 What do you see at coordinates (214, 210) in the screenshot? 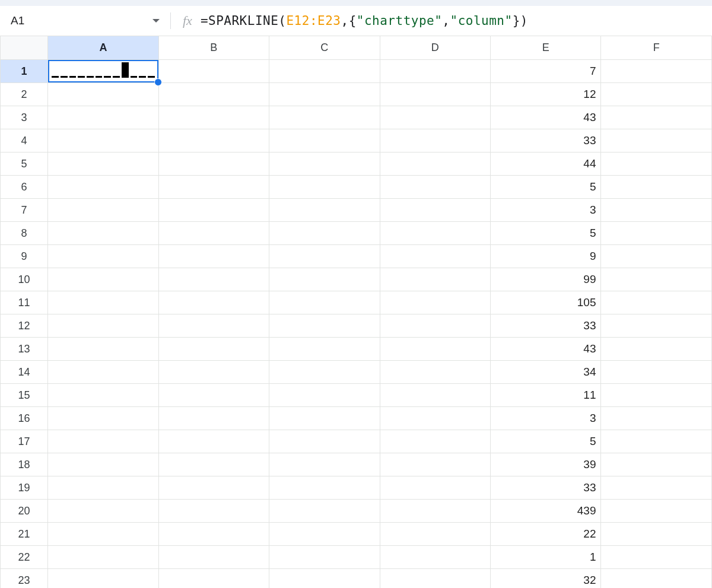
I see `cell-B7` at bounding box center [214, 210].